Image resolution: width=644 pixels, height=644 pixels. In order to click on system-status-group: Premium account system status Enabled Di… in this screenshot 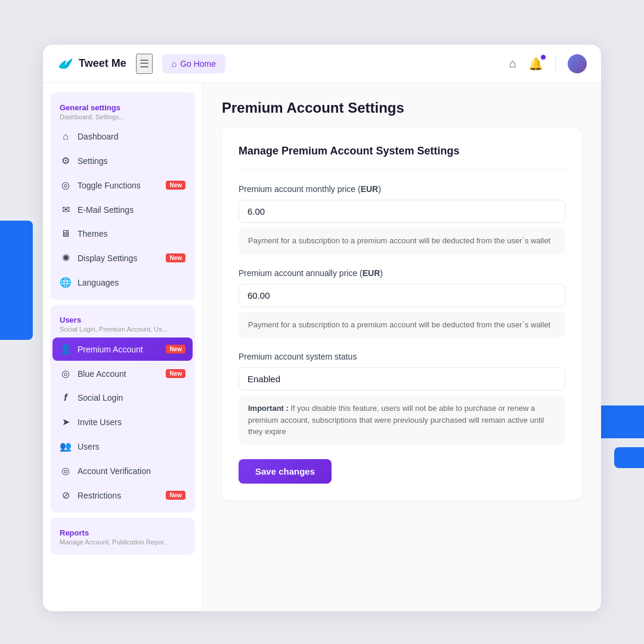, I will do `click(402, 398)`.